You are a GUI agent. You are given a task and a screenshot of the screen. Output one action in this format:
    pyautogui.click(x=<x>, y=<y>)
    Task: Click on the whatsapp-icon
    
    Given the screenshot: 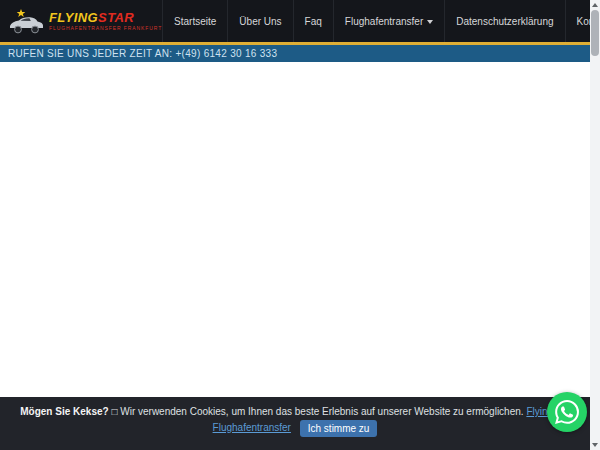 What is the action you would take?
    pyautogui.click(x=567, y=412)
    